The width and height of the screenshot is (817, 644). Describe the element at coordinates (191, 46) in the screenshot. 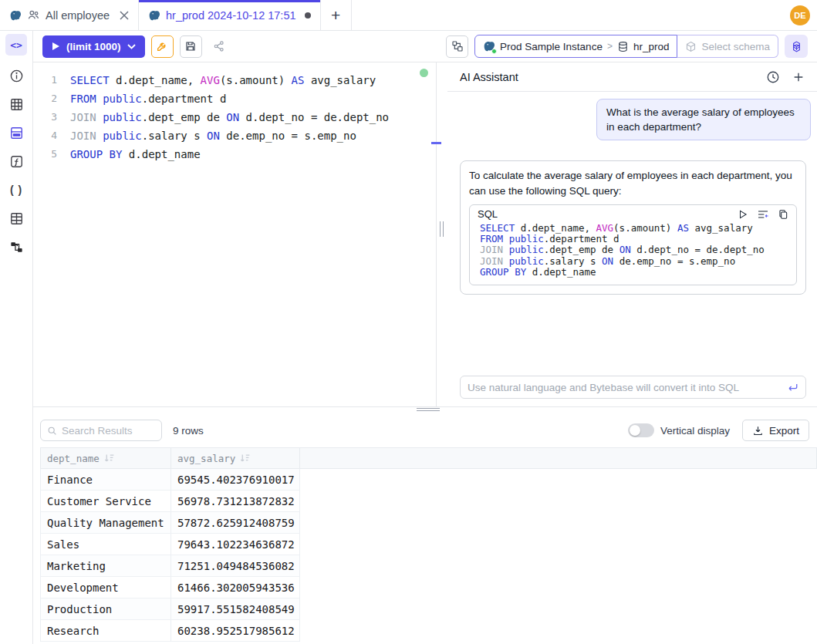

I see `save-button` at that location.